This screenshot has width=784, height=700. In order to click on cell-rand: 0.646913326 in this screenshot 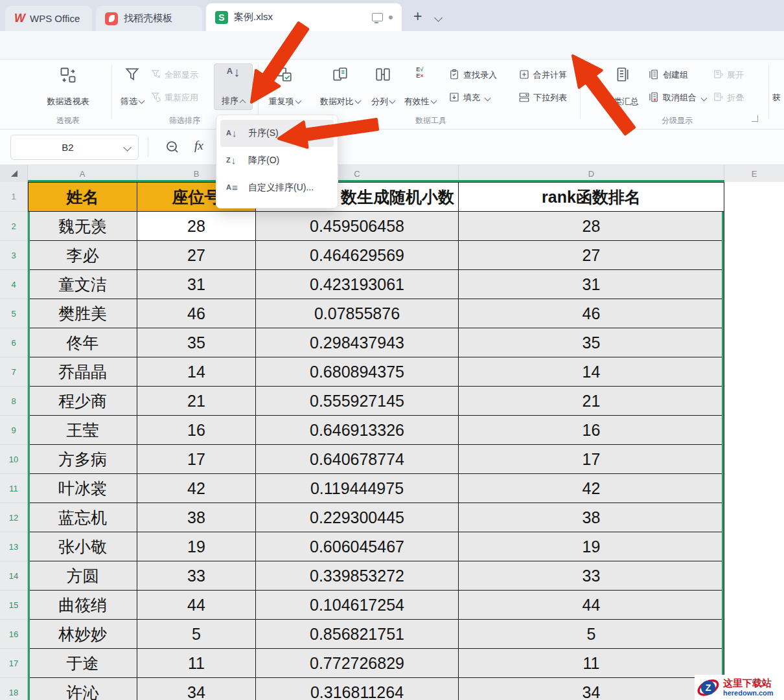, I will do `click(358, 430)`.